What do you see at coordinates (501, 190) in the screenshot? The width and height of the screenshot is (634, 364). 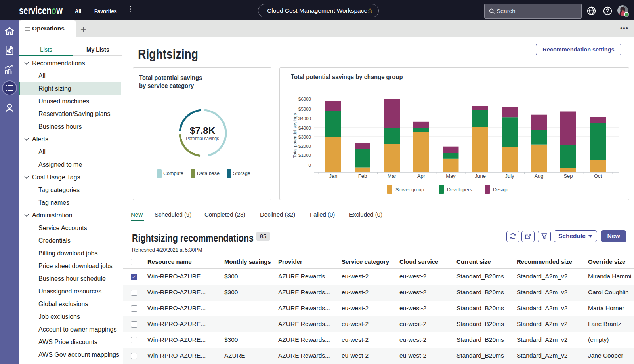 I see `svg-text: Design` at bounding box center [501, 190].